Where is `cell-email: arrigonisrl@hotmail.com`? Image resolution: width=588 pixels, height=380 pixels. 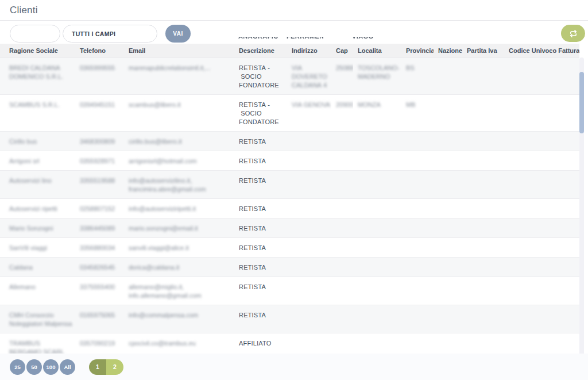
cell-email: arrigonisrl@hotmail.com is located at coordinates (163, 161).